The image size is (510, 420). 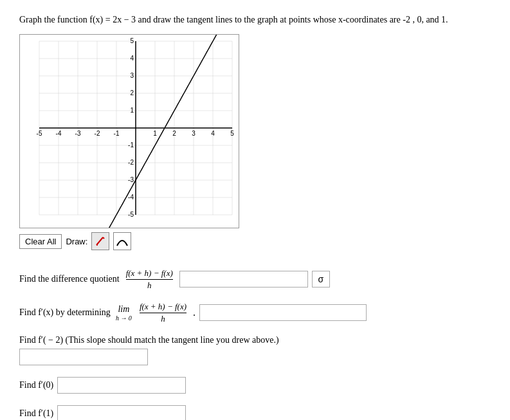 I want to click on q3-answer-input, so click(x=84, y=357).